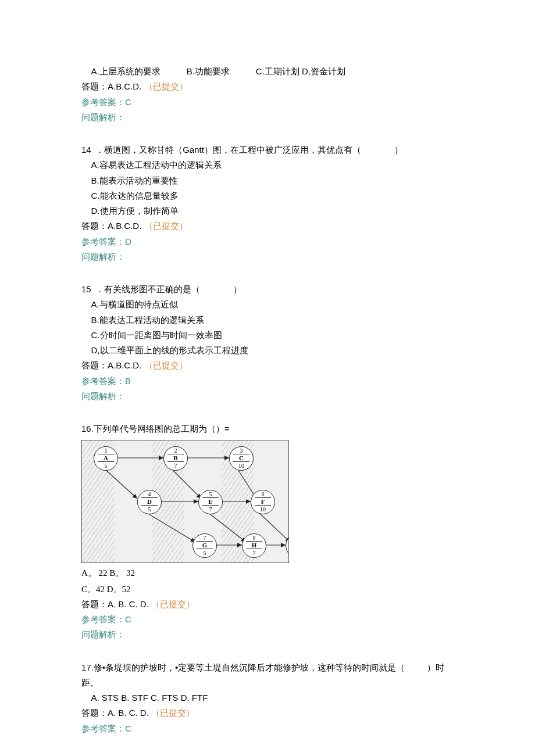 The height and width of the screenshot is (756, 535). Describe the element at coordinates (270, 381) in the screenshot. I see `ref-answer-line: 参考答案：B` at that location.